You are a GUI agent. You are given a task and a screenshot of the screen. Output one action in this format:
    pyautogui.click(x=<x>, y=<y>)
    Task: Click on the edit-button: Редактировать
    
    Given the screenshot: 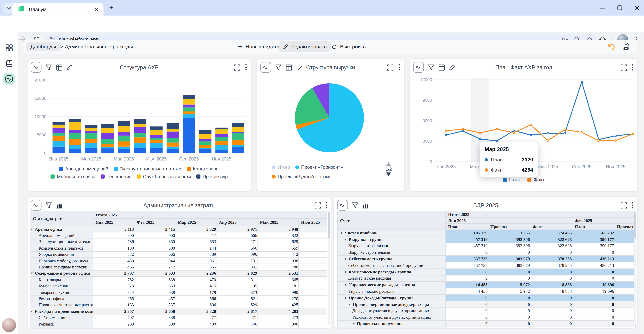 What is the action you would take?
    pyautogui.click(x=305, y=47)
    